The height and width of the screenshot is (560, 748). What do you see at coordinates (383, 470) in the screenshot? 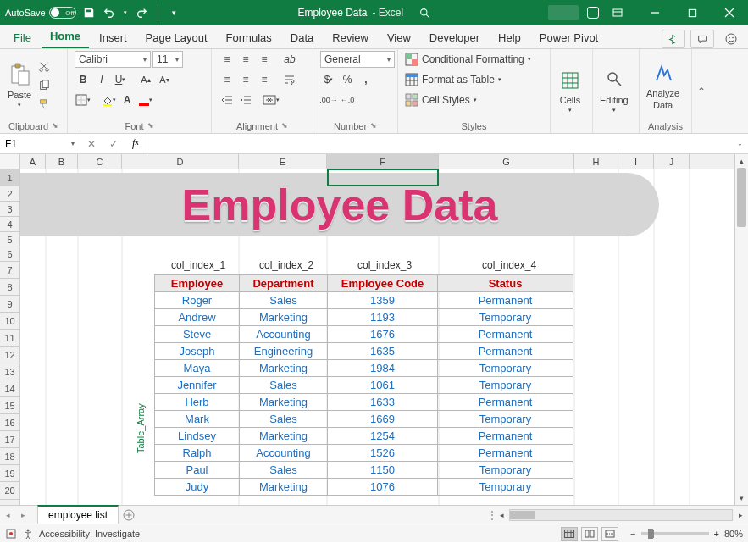
I see `table-cell: 1150` at bounding box center [383, 470].